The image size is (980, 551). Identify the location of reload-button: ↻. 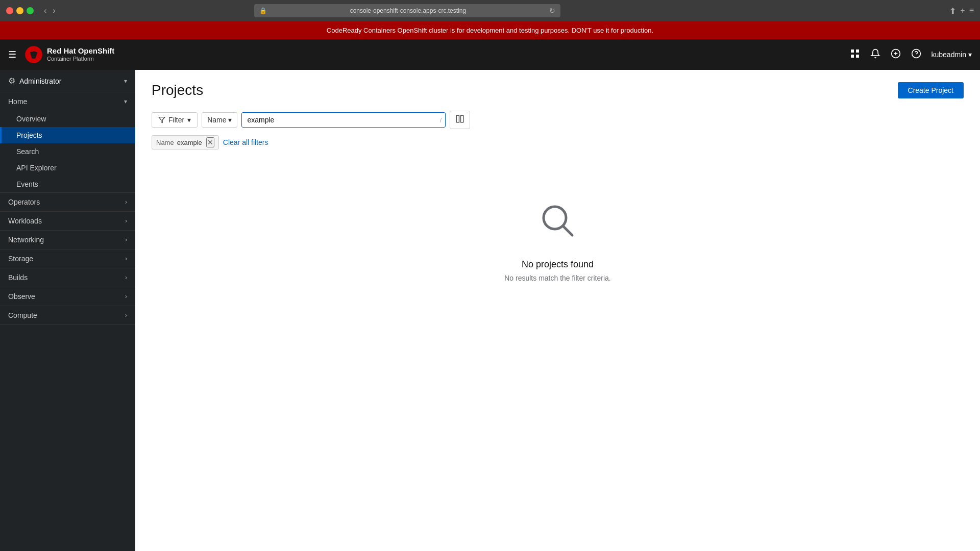
(552, 11).